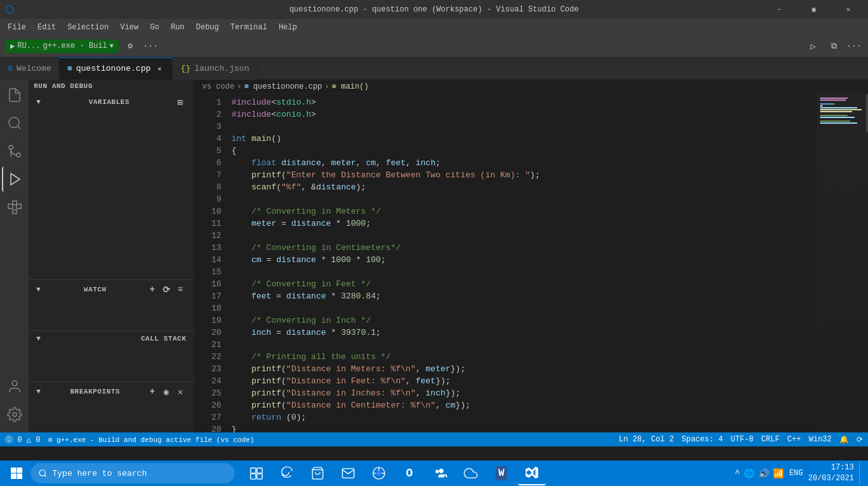 The width and height of the screenshot is (868, 486). What do you see at coordinates (29, 69) in the screenshot?
I see `tab-welcome: ⚙ Welcome` at bounding box center [29, 69].